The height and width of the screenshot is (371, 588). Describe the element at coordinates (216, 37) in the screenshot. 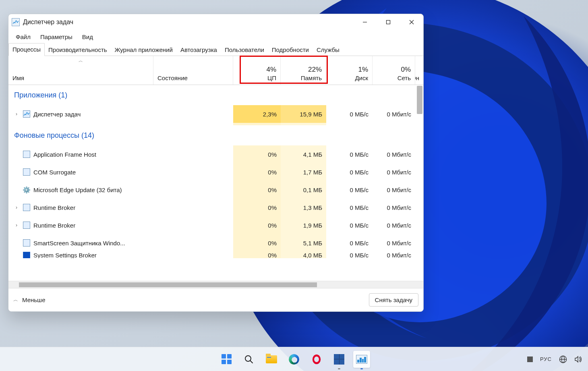

I see `menubar: Файл Параметры Вид` at that location.